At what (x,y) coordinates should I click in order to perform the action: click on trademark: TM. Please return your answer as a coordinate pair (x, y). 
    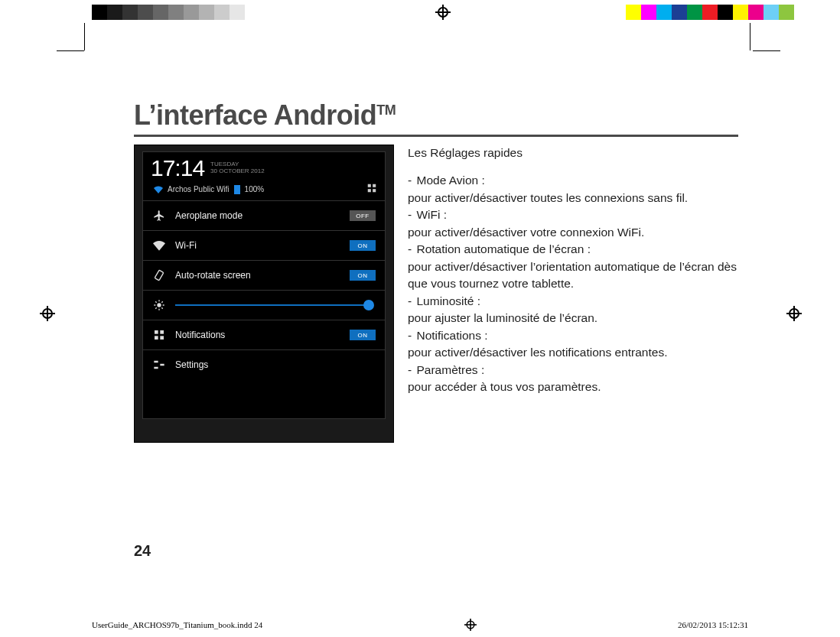
    Looking at the image, I should click on (386, 110).